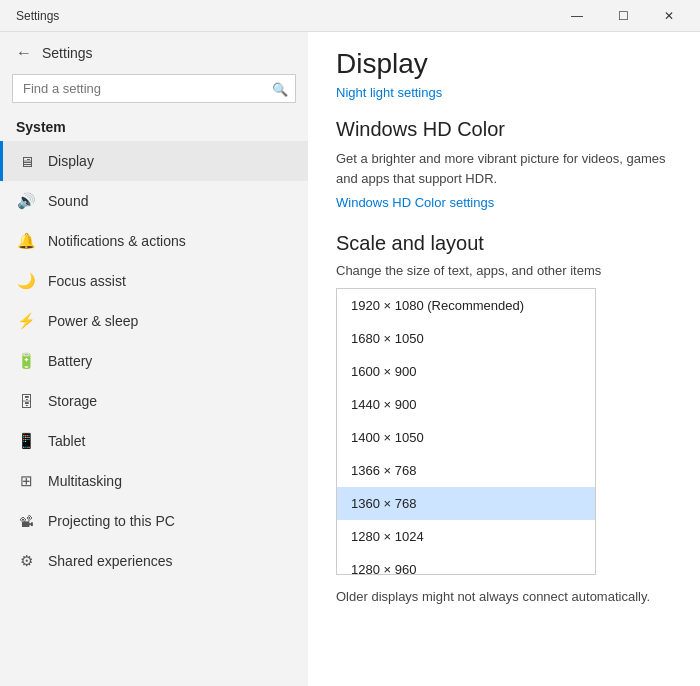 Image resolution: width=700 pixels, height=686 pixels. I want to click on resolution-option-1: 1680 × 1050, so click(466, 338).